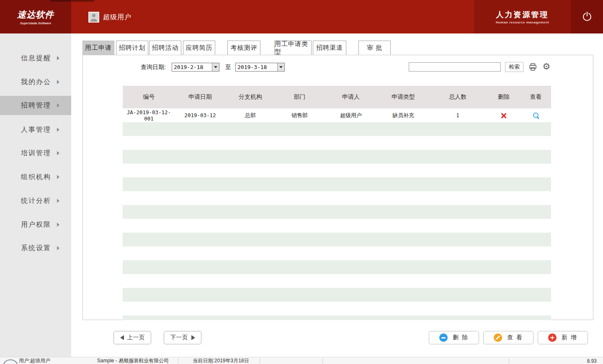  What do you see at coordinates (36, 201) in the screenshot?
I see `sidebar-item-statistics: 统计分析` at bounding box center [36, 201].